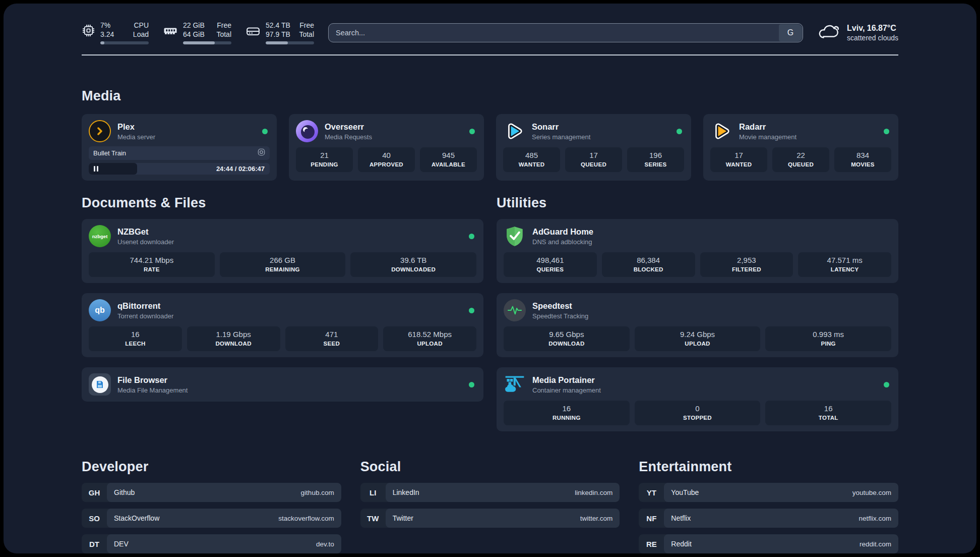 The image size is (980, 557). What do you see at coordinates (567, 339) in the screenshot?
I see `stat-download: 9.65 Gbps DOWNLOAD` at bounding box center [567, 339].